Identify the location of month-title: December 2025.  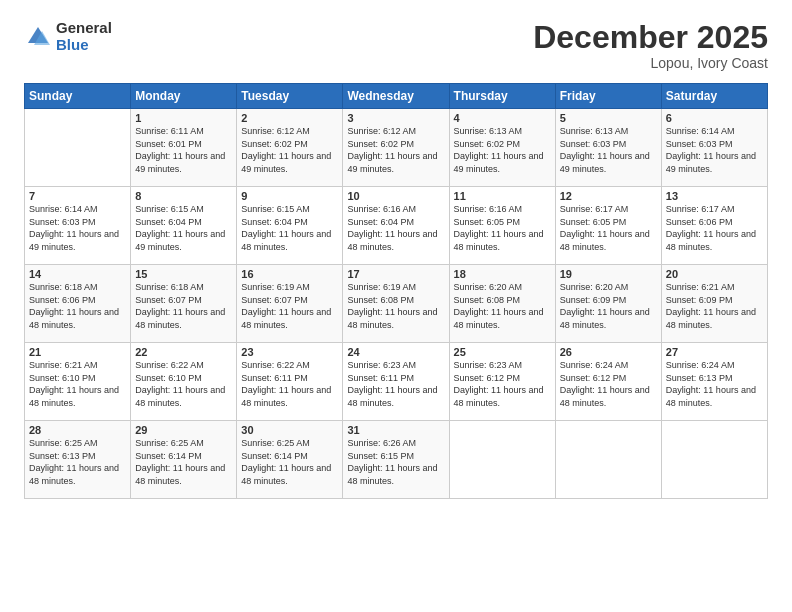
(650, 38).